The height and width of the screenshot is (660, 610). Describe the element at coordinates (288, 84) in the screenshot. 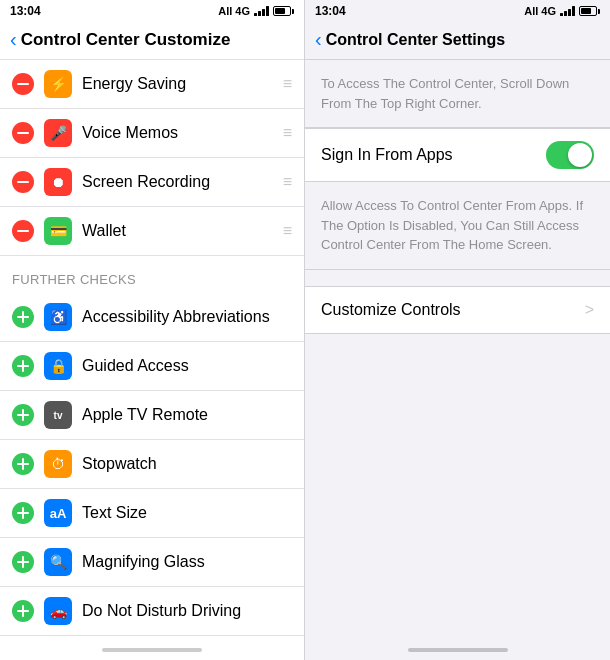

I see `energy-drag-handle: ≡` at that location.